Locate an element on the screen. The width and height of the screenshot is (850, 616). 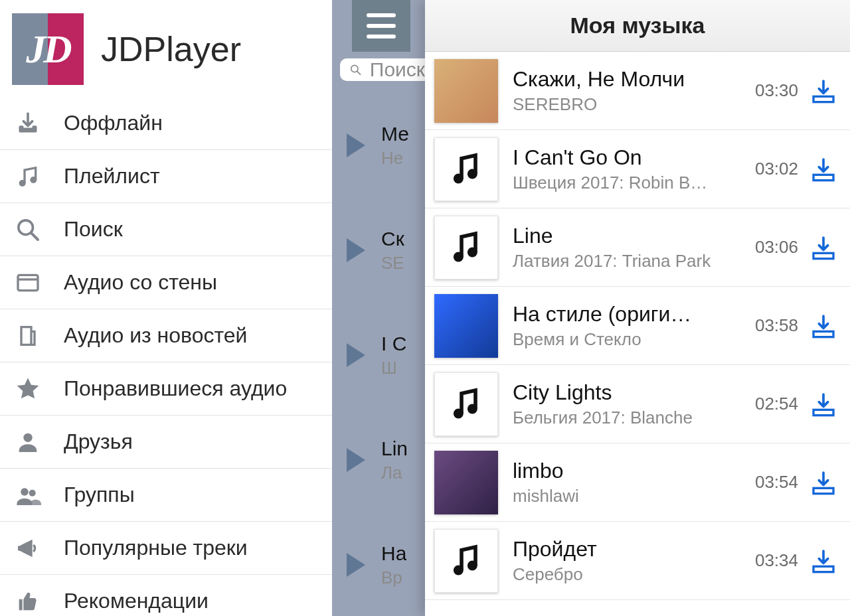
track-duration: 03:54 is located at coordinates (777, 482).